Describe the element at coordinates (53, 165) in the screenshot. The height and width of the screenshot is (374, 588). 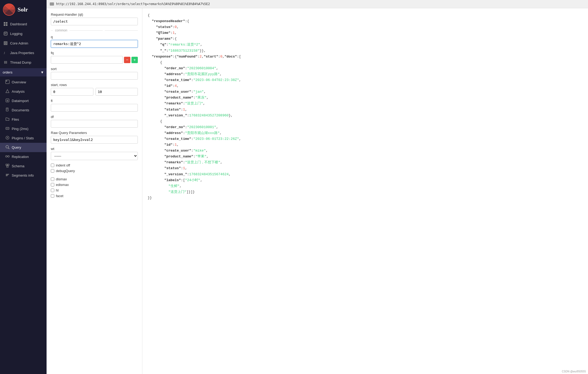
I see `indent-off-checkbox` at that location.